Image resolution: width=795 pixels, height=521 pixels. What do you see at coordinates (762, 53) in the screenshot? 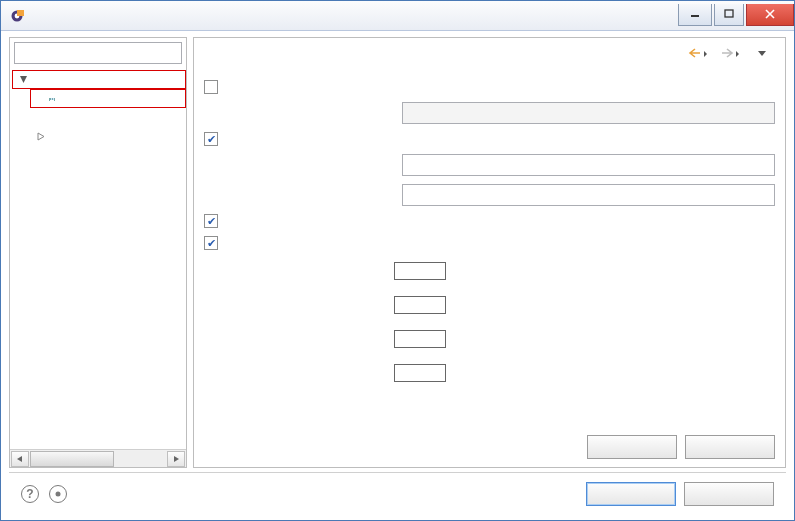
I see `nav-menu-button` at bounding box center [762, 53].